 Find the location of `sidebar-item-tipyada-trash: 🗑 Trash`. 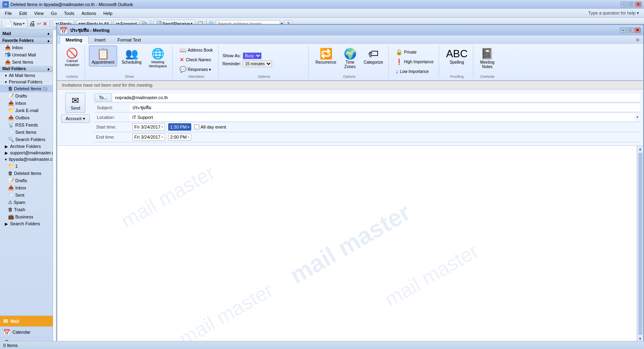

sidebar-item-tipyada-trash: 🗑 Trash is located at coordinates (27, 210).